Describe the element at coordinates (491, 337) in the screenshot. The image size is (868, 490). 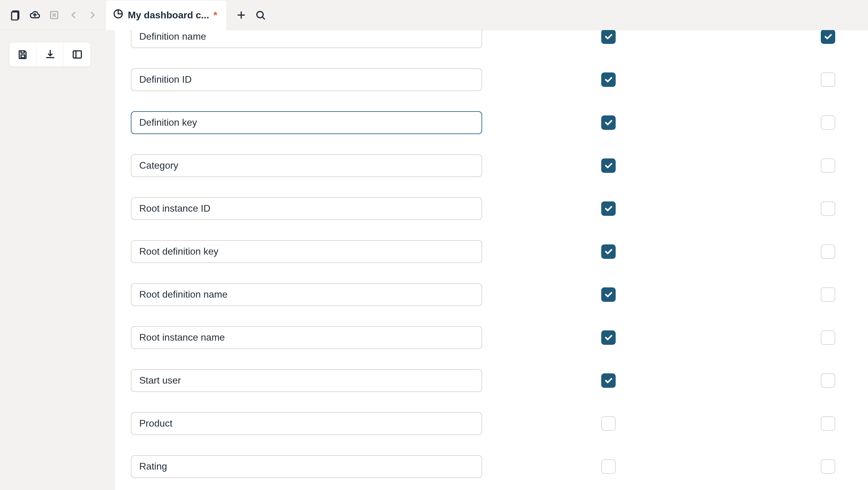
I see `config-row: Root instance name` at that location.